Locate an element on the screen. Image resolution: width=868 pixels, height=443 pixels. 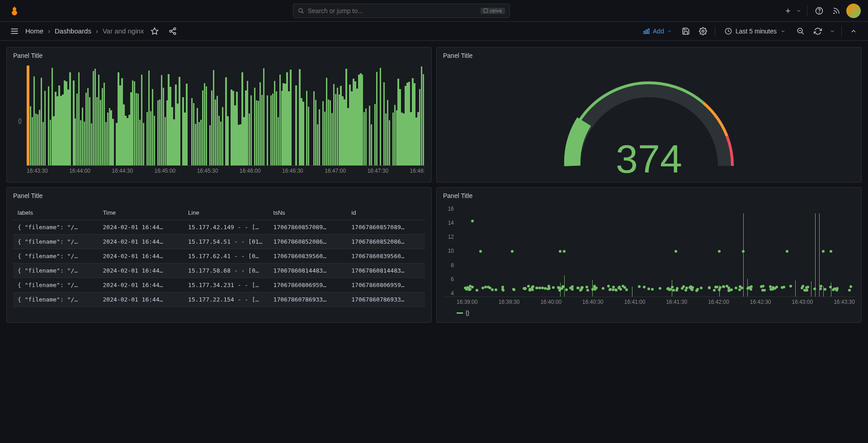
column-header: labels is located at coordinates (56, 213).